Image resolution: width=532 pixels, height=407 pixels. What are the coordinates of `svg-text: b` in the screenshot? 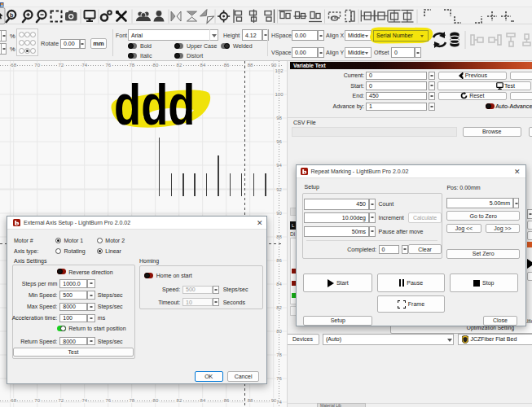 It's located at (11, 15).